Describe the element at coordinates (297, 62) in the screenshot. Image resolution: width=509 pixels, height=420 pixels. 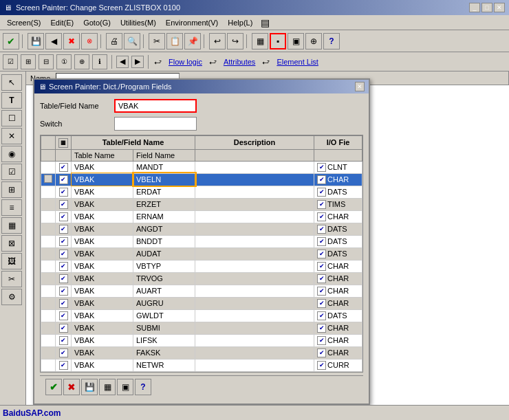
I see `element-list-link: Element List` at that location.